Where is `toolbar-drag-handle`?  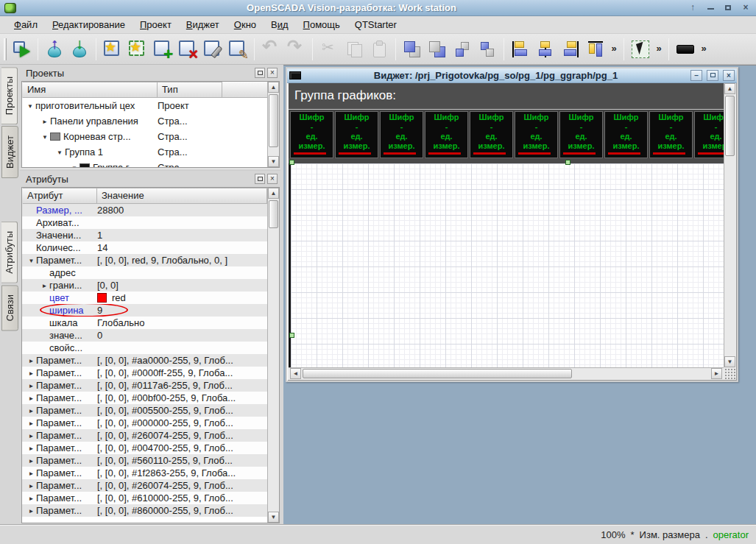 toolbar-drag-handle is located at coordinates (5, 49).